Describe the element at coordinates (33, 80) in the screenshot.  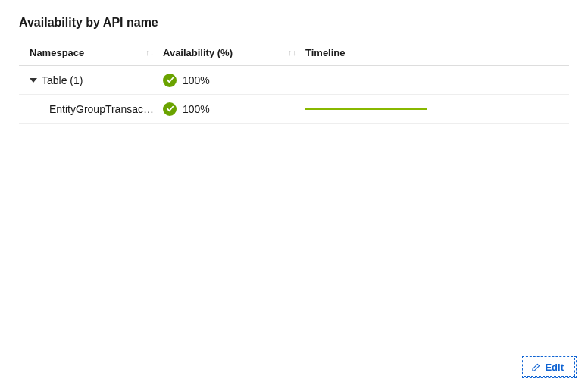
I see `chevron-down-icon` at that location.